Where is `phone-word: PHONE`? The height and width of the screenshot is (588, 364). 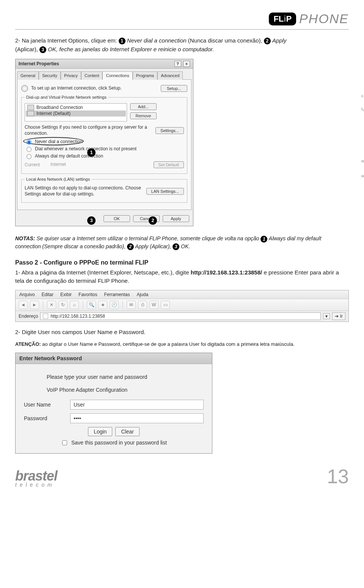 phone-word: PHONE is located at coordinates (324, 19).